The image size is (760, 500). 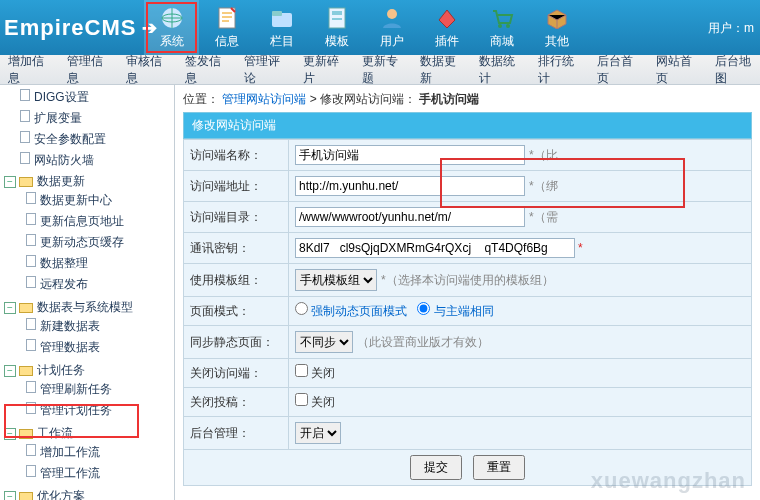 What do you see at coordinates (236, 434) in the screenshot?
I see `label-admin: 后台管理：` at bounding box center [236, 434].